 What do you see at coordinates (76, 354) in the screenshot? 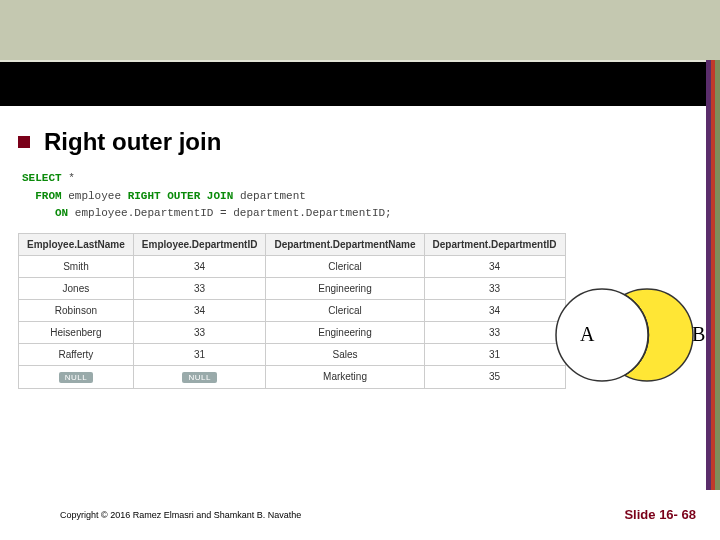
I see `table-cell: Rafferty` at bounding box center [76, 354].